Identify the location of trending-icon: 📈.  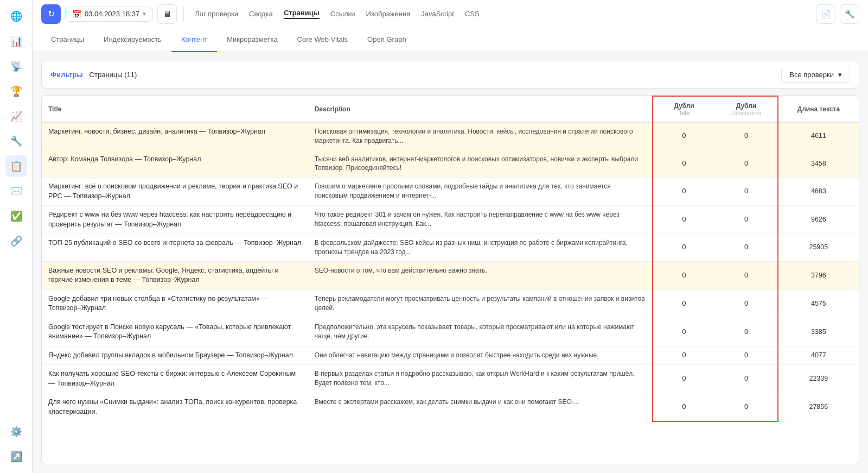
(16, 116).